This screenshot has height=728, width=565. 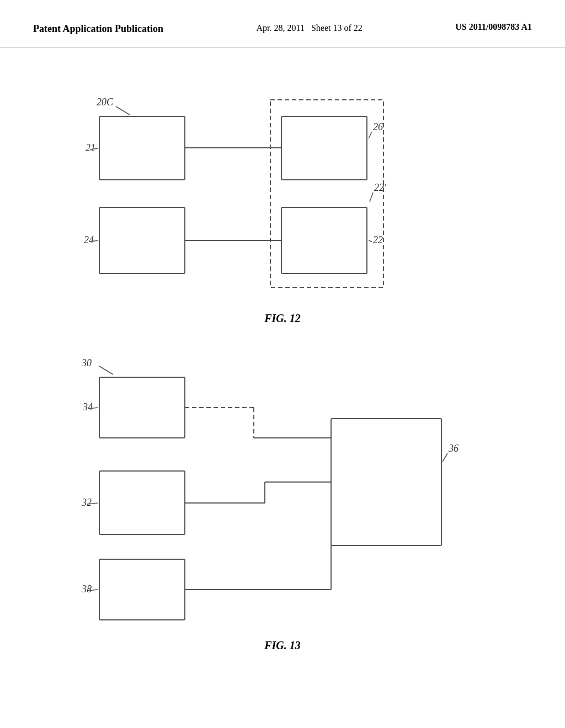 What do you see at coordinates (86, 363) in the screenshot?
I see `label-30: 30` at bounding box center [86, 363].